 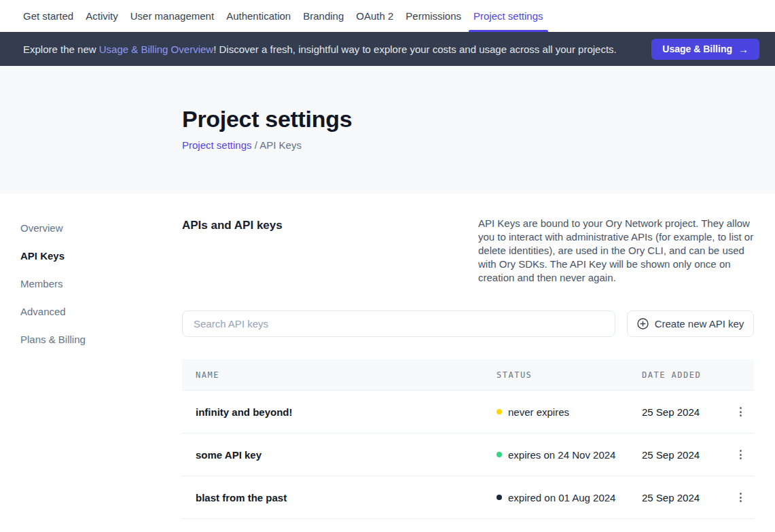 I want to click on nav-item-authentication: Authentication, so click(x=258, y=16).